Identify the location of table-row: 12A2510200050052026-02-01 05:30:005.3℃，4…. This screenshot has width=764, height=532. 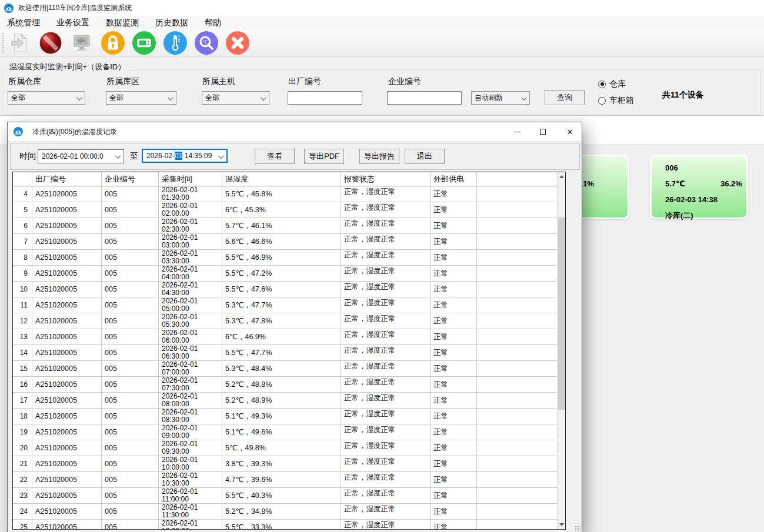
(285, 321).